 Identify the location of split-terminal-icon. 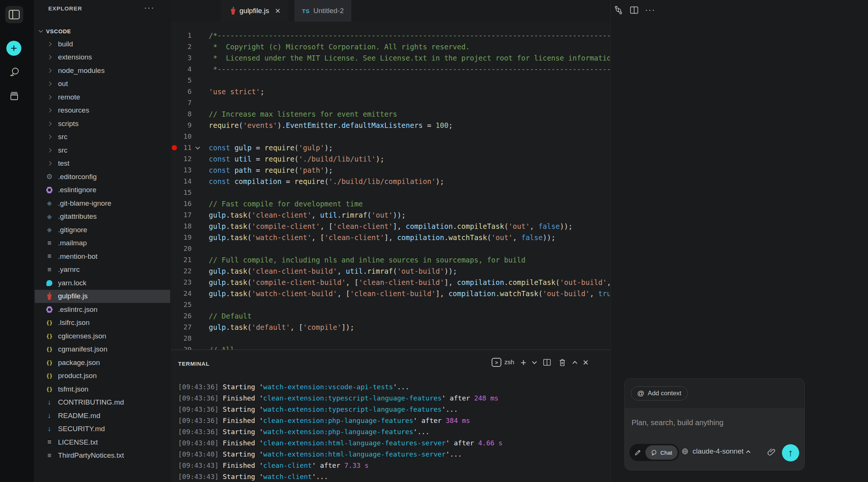
(547, 362).